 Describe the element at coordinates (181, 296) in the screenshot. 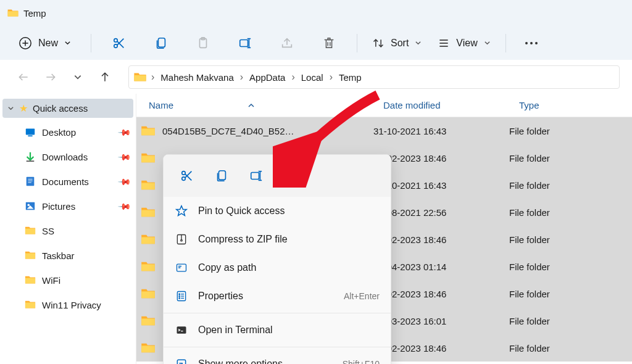

I see `properties-icon` at that location.